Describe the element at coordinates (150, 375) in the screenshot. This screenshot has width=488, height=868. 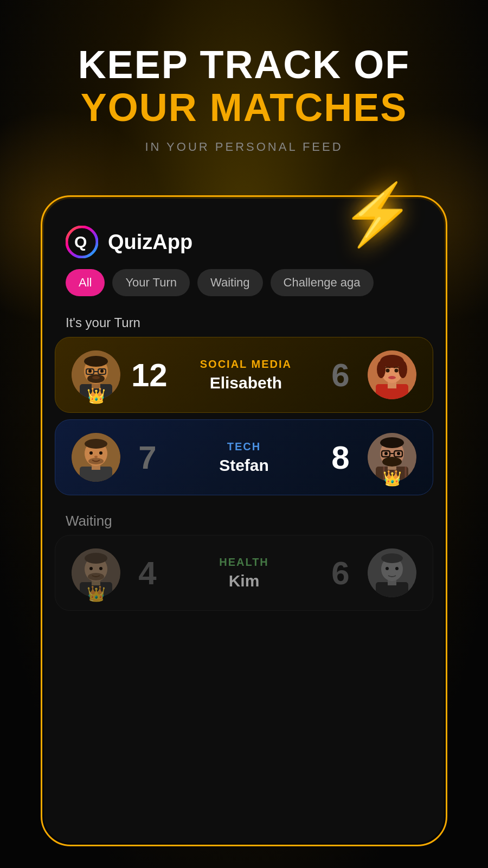
I see `player-score-1: 12` at that location.